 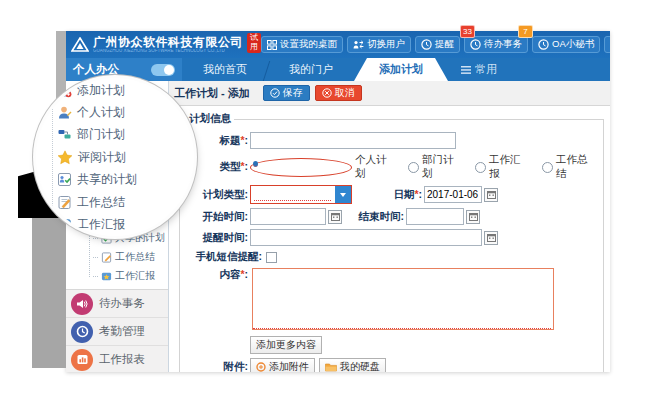 What do you see at coordinates (97, 157) in the screenshot?
I see `sidebar-item-review-plan: 评阅计划` at bounding box center [97, 157].